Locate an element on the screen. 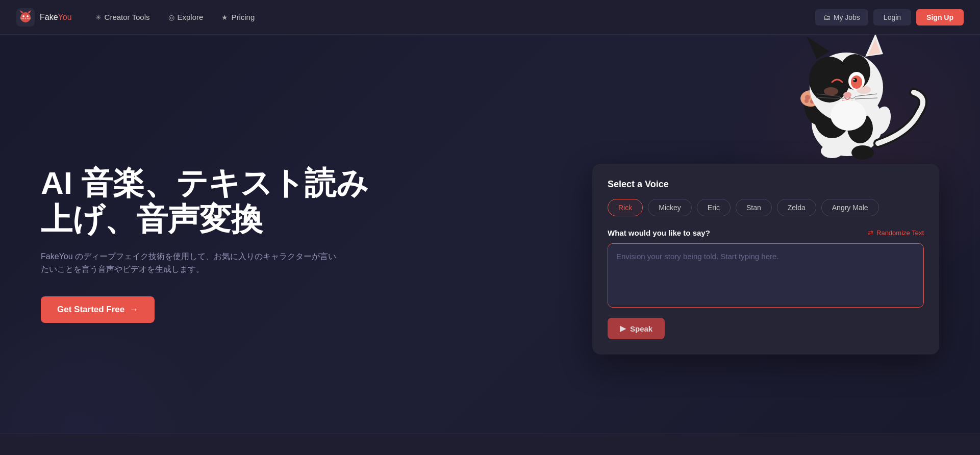 The image size is (980, 455). textarea-wrapper is located at coordinates (766, 275).